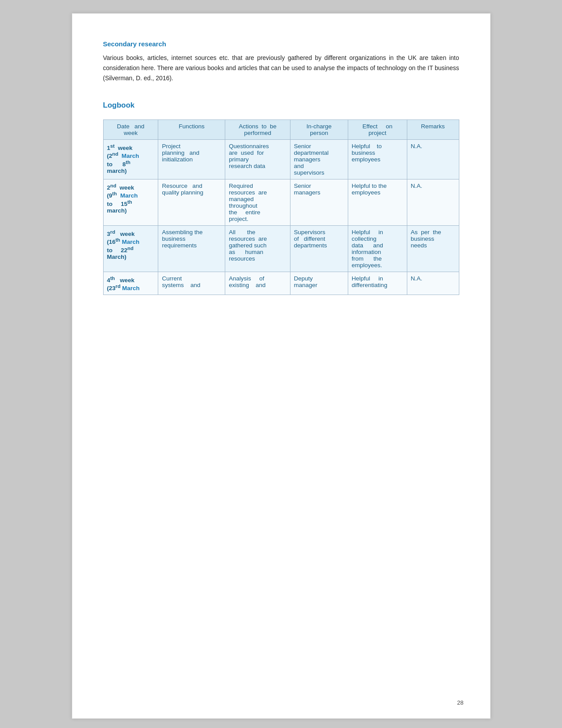  I want to click on row4-functions: Currentsystems and, so click(192, 284).